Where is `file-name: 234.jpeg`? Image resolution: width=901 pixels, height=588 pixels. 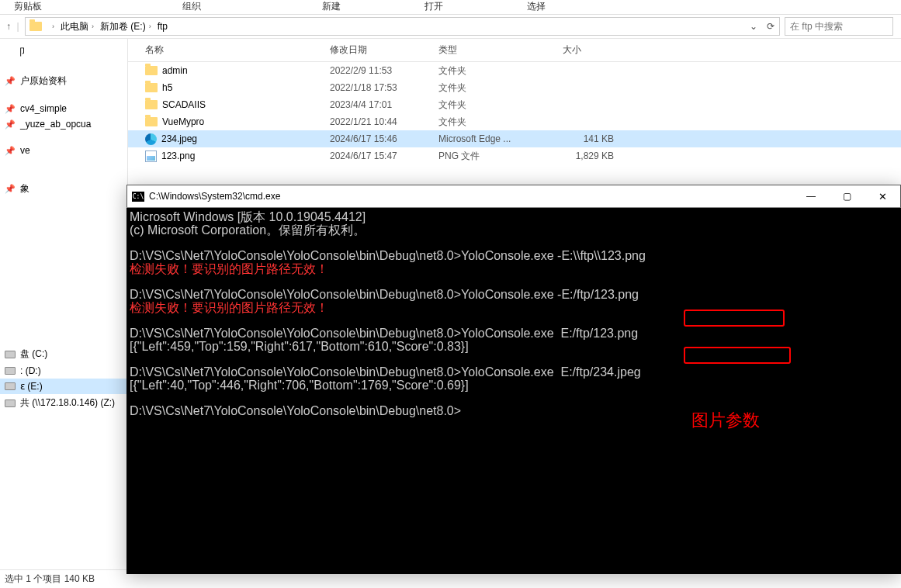
file-name: 234.jpeg is located at coordinates (179, 139).